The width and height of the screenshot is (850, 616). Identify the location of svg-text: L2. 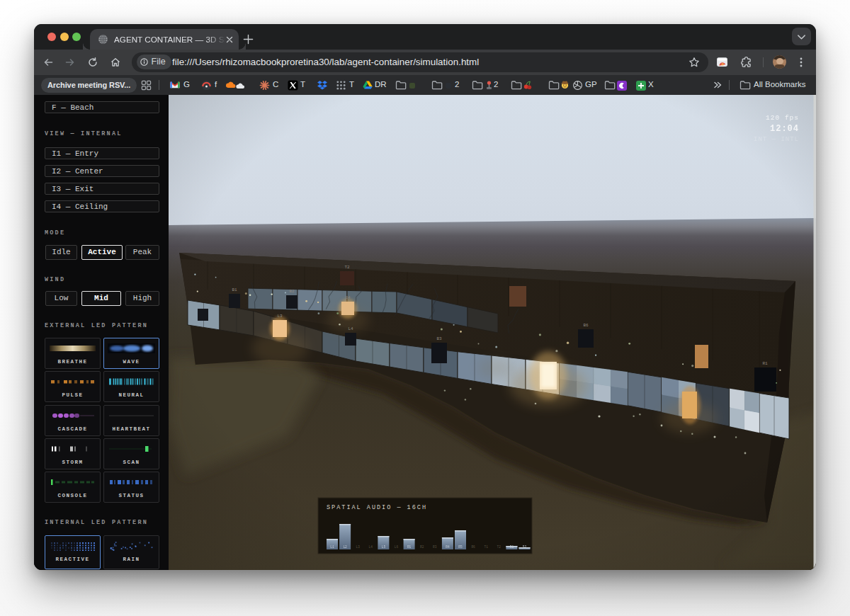
(345, 547).